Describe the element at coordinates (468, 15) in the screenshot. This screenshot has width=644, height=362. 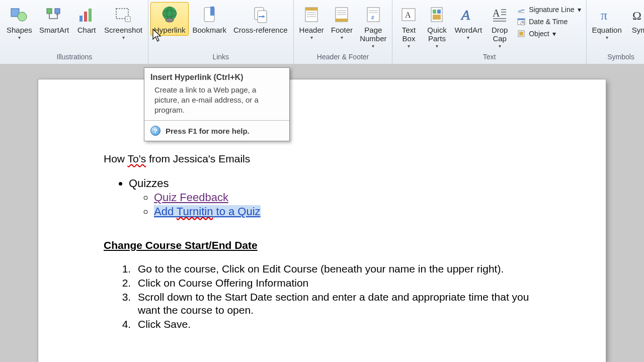
I see `wordart-icon: A` at that location.